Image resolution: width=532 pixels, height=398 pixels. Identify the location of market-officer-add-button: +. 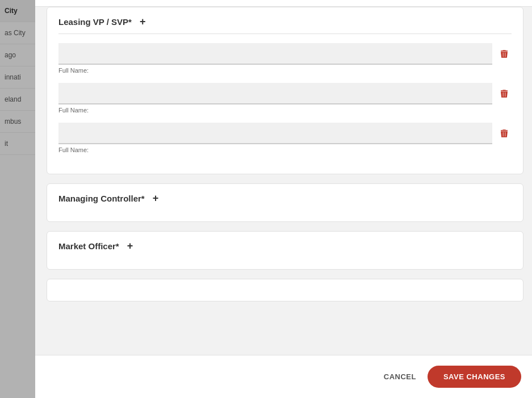
(131, 246).